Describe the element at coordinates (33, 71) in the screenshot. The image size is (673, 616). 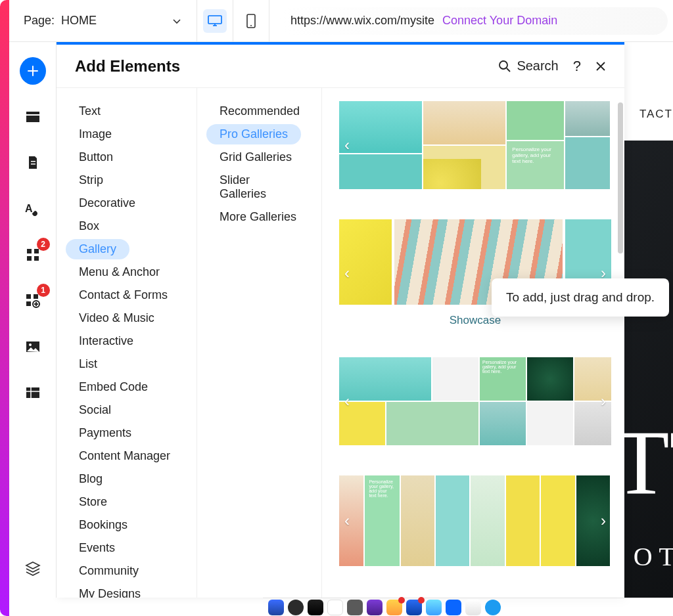
I see `add-elements-button` at that location.